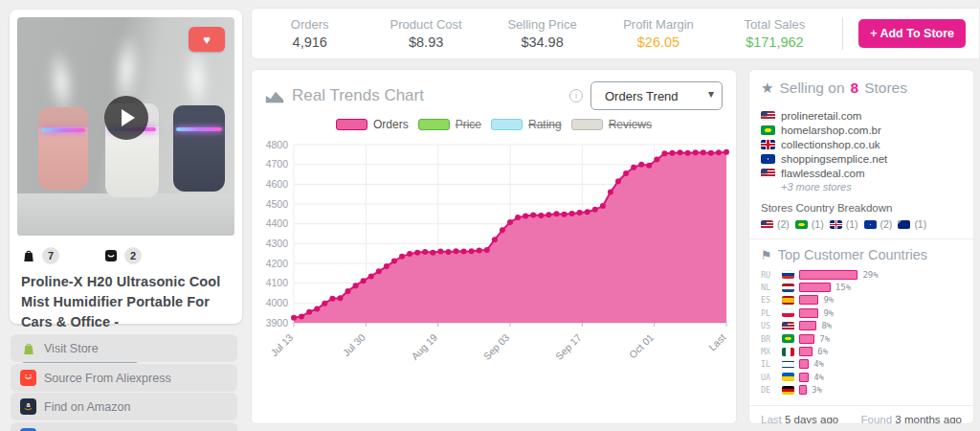  Describe the element at coordinates (124, 349) in the screenshot. I see `visit-store-button: Visit Store` at that location.